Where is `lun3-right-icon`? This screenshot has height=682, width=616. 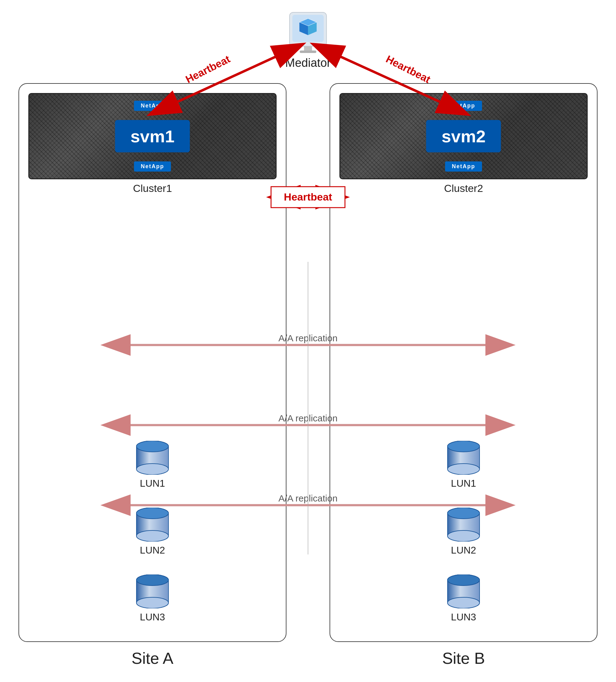 lun3-right-icon is located at coordinates (463, 591).